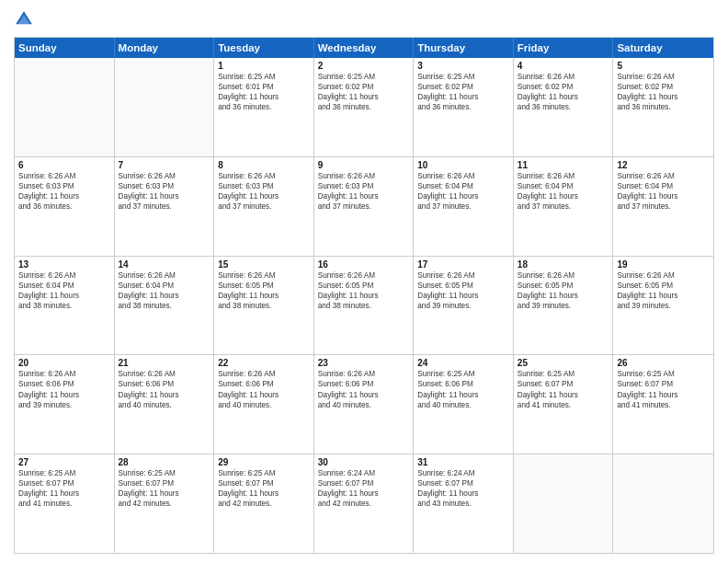  What do you see at coordinates (364, 48) in the screenshot?
I see `calendar-header: SundayMondayTuesdayWednesdayThursdayFrid…` at bounding box center [364, 48].